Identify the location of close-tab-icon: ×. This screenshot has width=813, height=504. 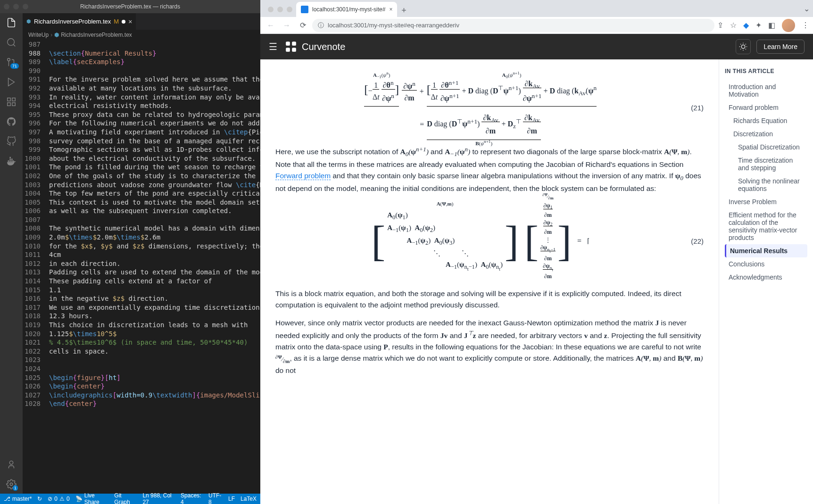
(390, 9).